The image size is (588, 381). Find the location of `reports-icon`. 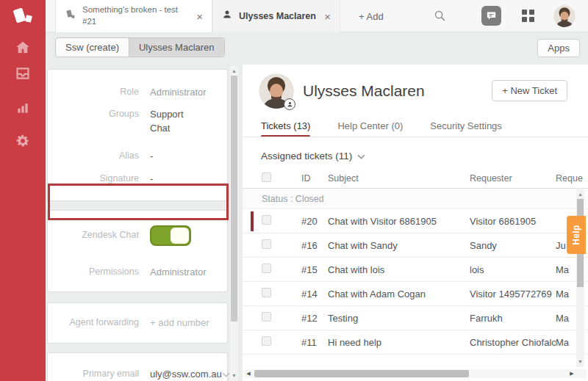

reports-icon is located at coordinates (23, 108).